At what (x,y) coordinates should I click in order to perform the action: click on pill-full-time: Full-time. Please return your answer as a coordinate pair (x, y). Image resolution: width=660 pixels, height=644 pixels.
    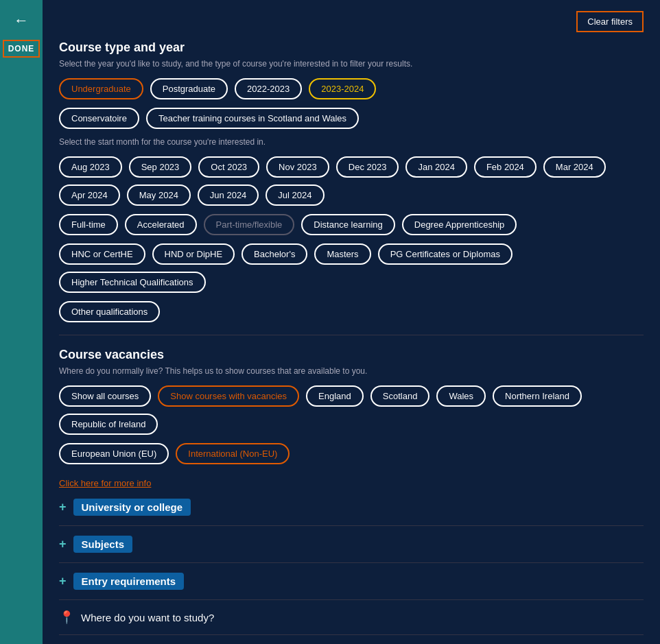
    Looking at the image, I should click on (89, 225).